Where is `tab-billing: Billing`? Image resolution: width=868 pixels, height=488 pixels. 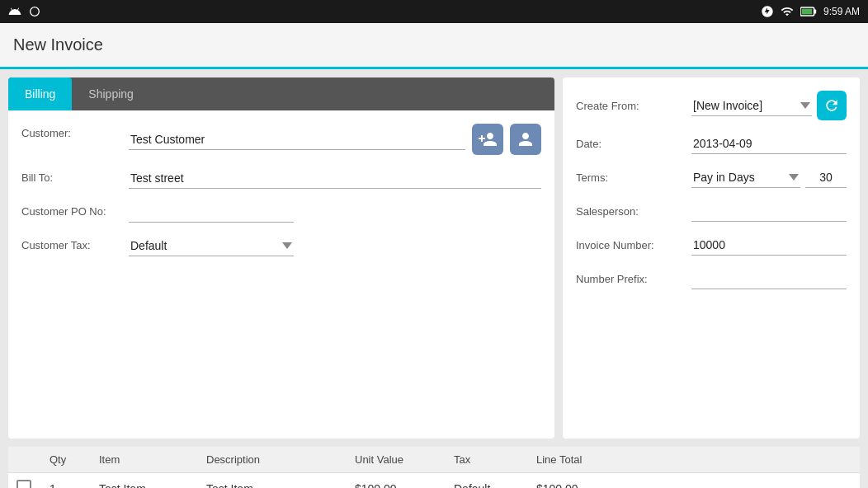
tab-billing: Billing is located at coordinates (40, 94).